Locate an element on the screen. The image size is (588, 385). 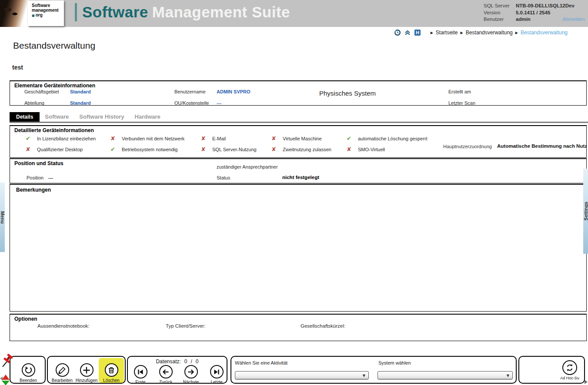
clock-icon is located at coordinates (398, 33).